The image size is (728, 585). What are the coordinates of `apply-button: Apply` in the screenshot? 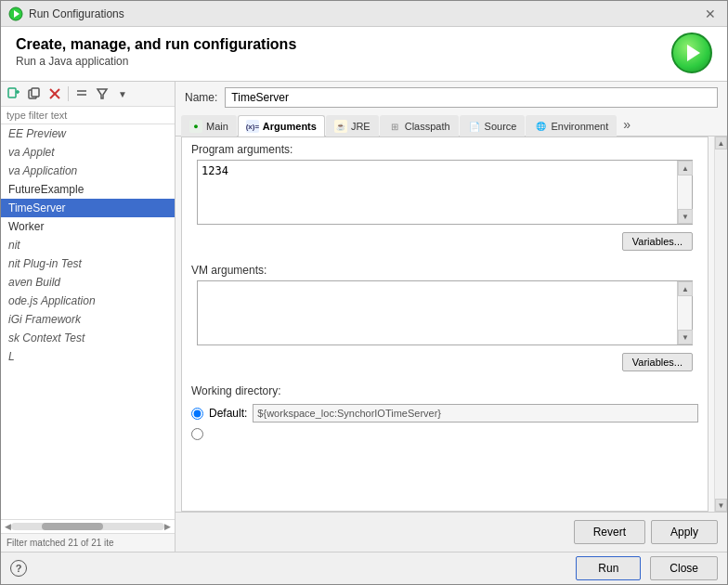 It's located at (684, 532).